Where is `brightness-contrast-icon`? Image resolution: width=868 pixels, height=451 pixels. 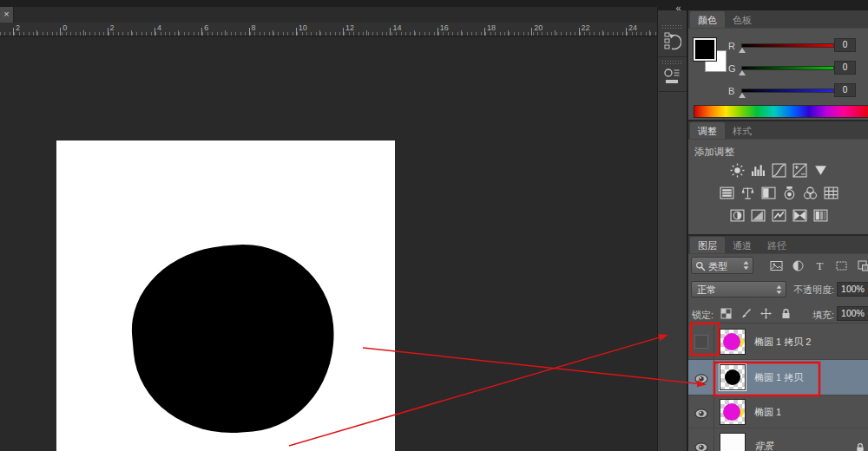
brightness-contrast-icon is located at coordinates (738, 170).